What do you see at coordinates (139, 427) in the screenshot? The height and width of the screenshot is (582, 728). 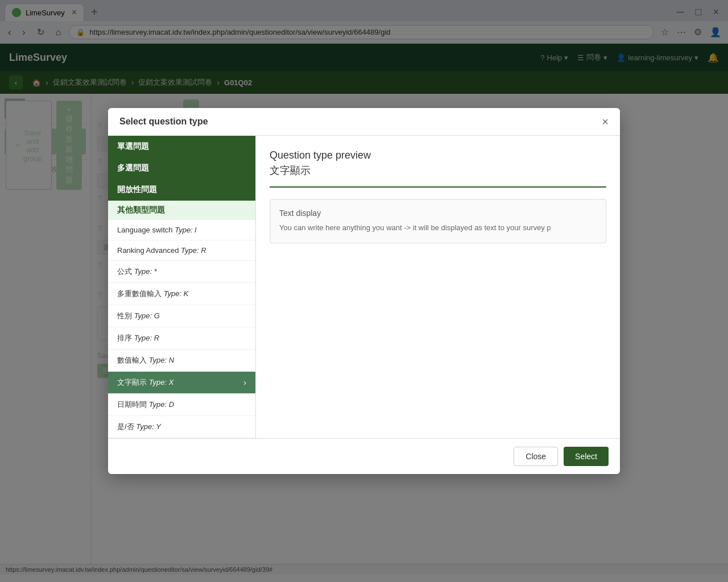 I see `qtype-item-label: 是/否 Type: Y` at bounding box center [139, 427].